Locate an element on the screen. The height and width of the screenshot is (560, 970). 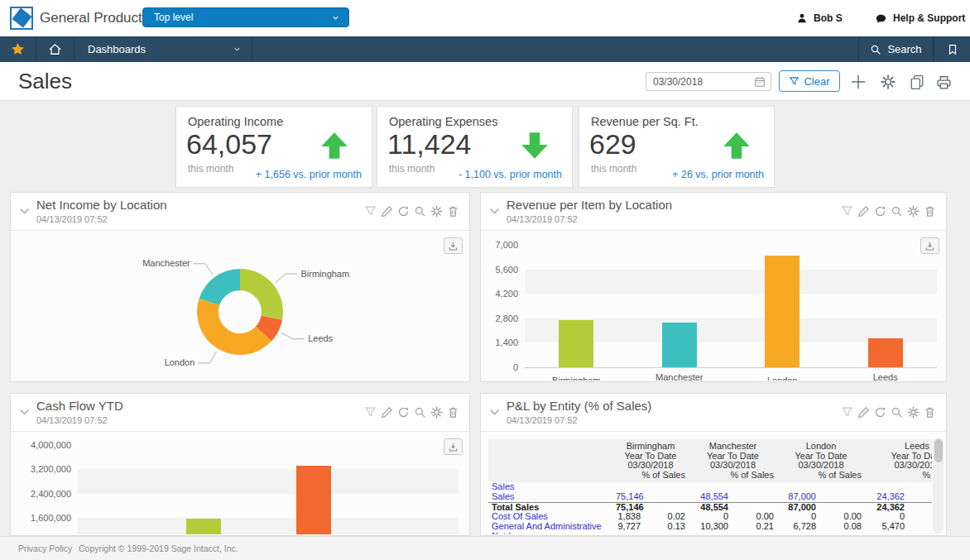
chart-band is located at coordinates (268, 481).